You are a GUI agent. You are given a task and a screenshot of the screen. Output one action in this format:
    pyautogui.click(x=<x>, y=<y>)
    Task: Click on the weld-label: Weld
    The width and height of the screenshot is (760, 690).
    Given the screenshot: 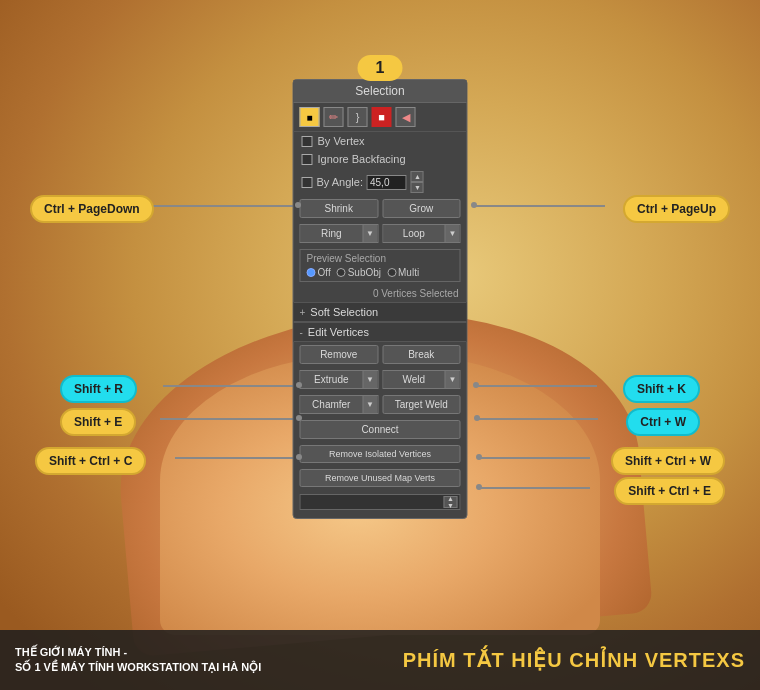 What is the action you would take?
    pyautogui.click(x=414, y=380)
    